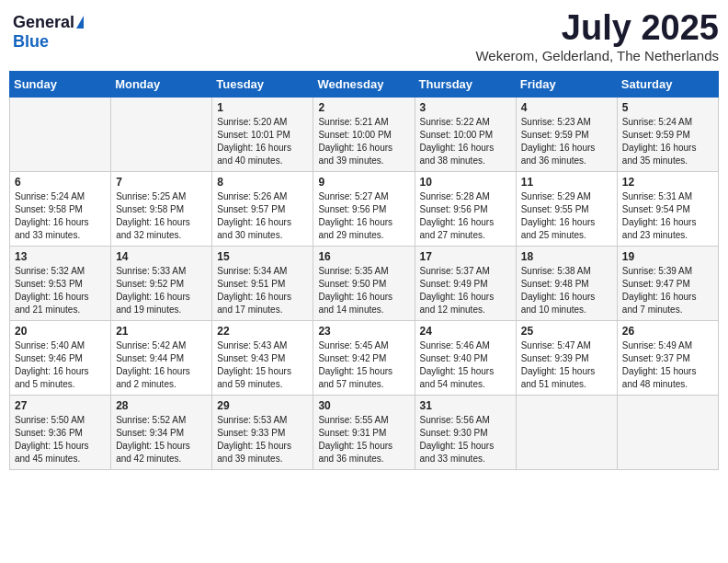 Image resolution: width=728 pixels, height=563 pixels. I want to click on calendar-cell: 31Sunrise: 5:56 AM Sunset: 9:30 PM Dayli…, so click(465, 432).